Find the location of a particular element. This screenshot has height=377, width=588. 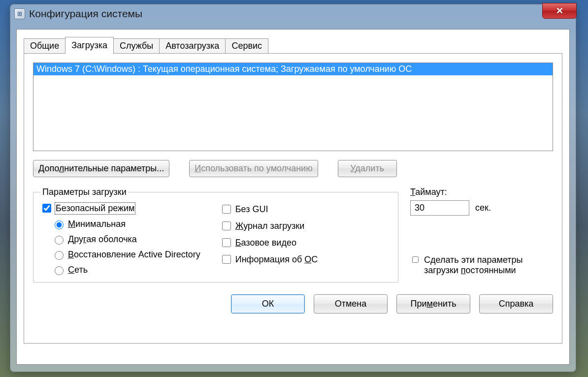

help-button: Справка is located at coordinates (516, 304).